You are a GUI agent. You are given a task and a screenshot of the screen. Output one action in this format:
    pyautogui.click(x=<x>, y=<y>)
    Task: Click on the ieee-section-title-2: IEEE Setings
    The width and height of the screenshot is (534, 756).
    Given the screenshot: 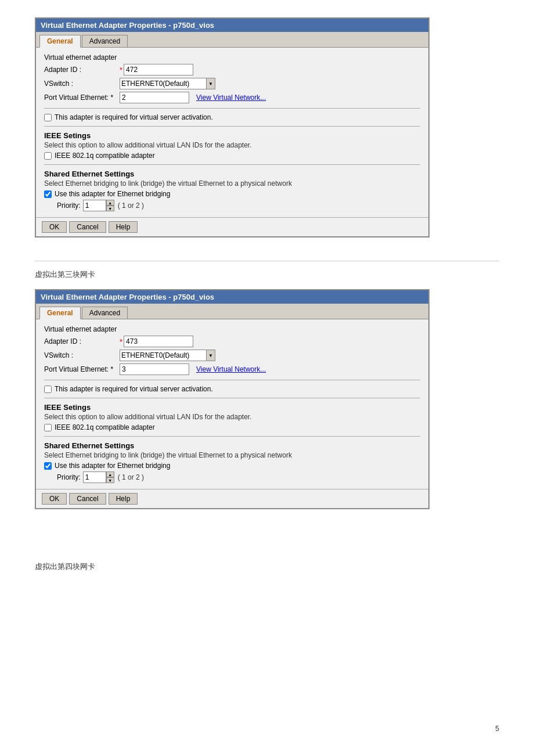 What is the action you would take?
    pyautogui.click(x=232, y=408)
    